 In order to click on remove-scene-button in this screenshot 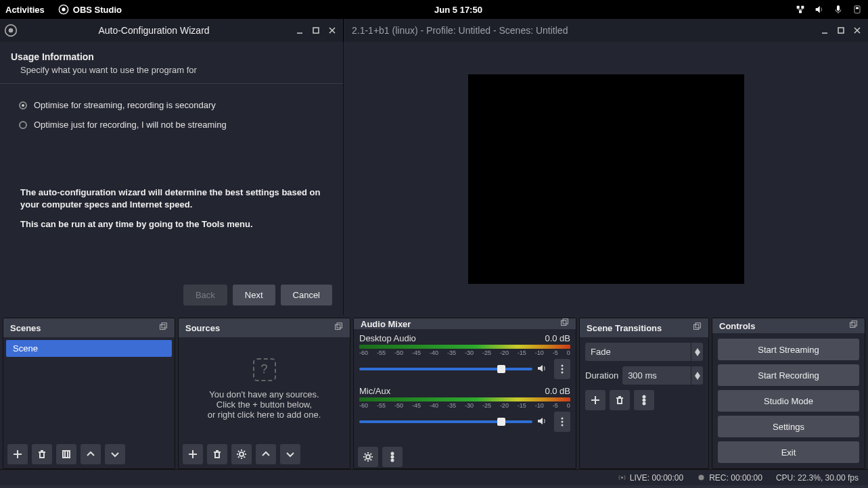, I will do `click(42, 454)`.